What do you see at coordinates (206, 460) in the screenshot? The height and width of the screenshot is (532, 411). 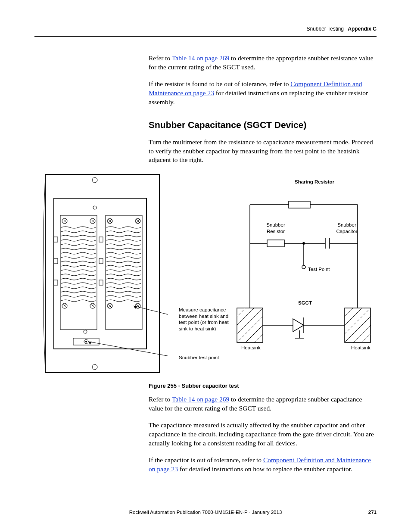 I see `text: If the capacitor is out of tolerance, re…` at bounding box center [206, 460].